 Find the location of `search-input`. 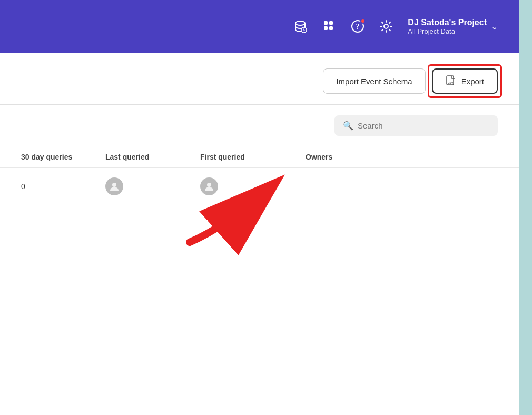

search-input is located at coordinates (423, 125).